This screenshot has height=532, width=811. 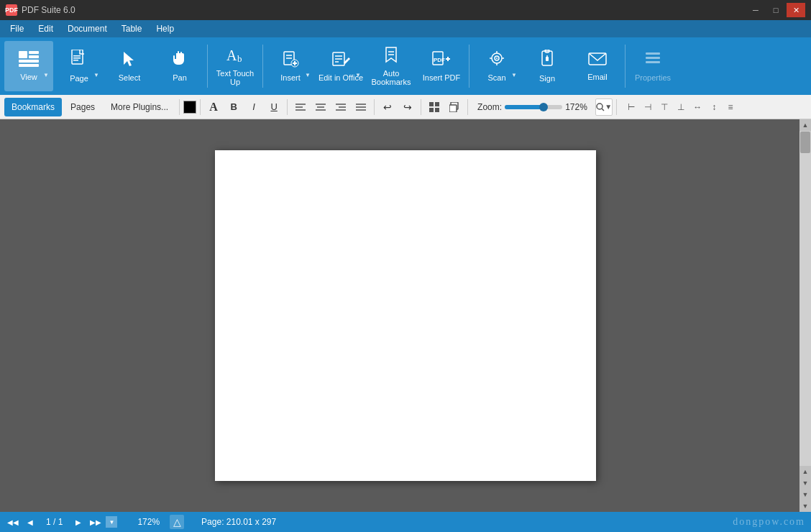 What do you see at coordinates (597, 66) in the screenshot?
I see `tool-email: Email` at bounding box center [597, 66].